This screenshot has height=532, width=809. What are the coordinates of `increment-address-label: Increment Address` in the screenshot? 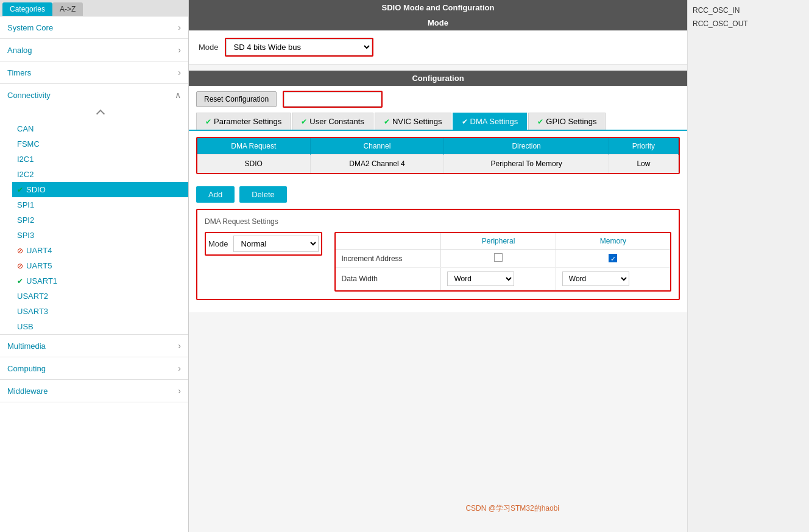 It's located at (389, 259).